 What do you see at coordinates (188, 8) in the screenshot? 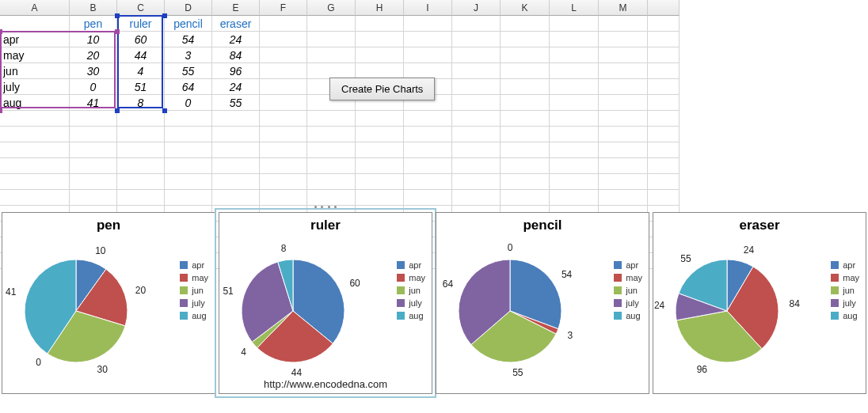
I see `column-header: D` at bounding box center [188, 8].